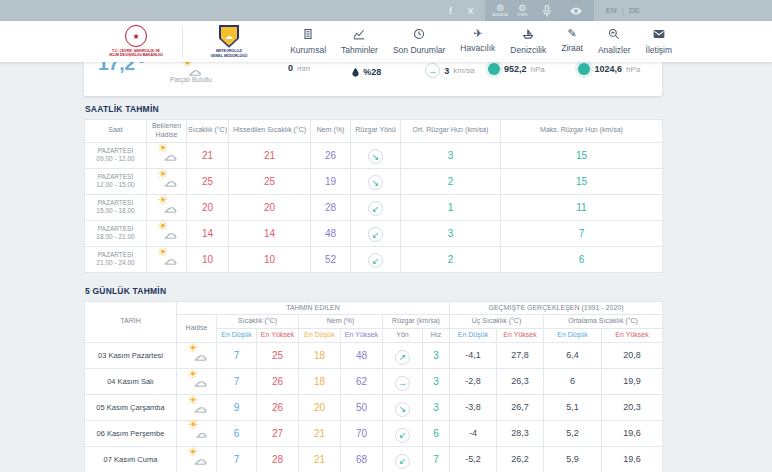  What do you see at coordinates (516, 68) in the screenshot?
I see `current-pressure-actual: Aktüel Basınç 952,2hPa` at bounding box center [516, 68].